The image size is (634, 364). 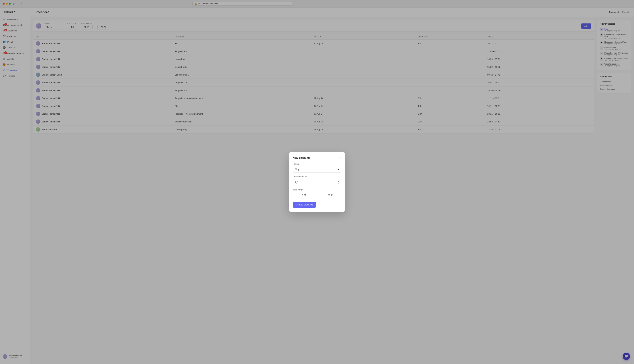 I want to click on modal-time-range-field: Time range 19:21 — 20:21, so click(x=317, y=194).